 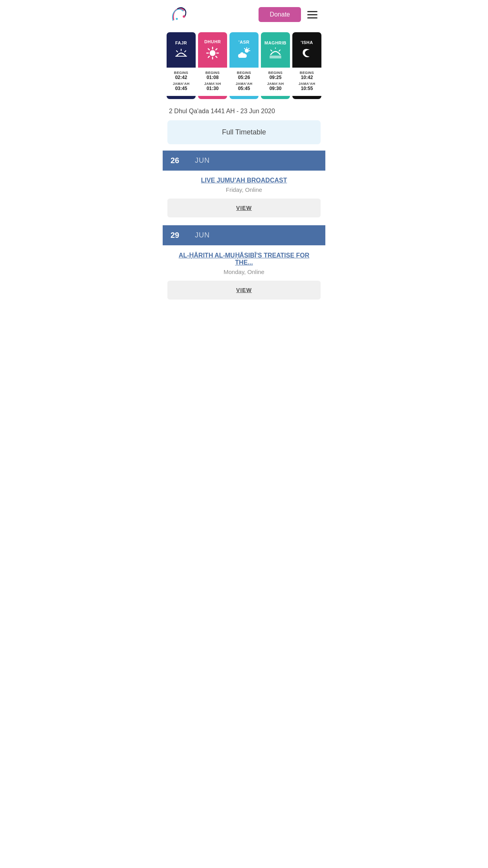 What do you see at coordinates (222, 111) in the screenshot?
I see `date-text: 2 Dhul Qa'ada 1441 AH - 23 Jun 2020` at bounding box center [222, 111].